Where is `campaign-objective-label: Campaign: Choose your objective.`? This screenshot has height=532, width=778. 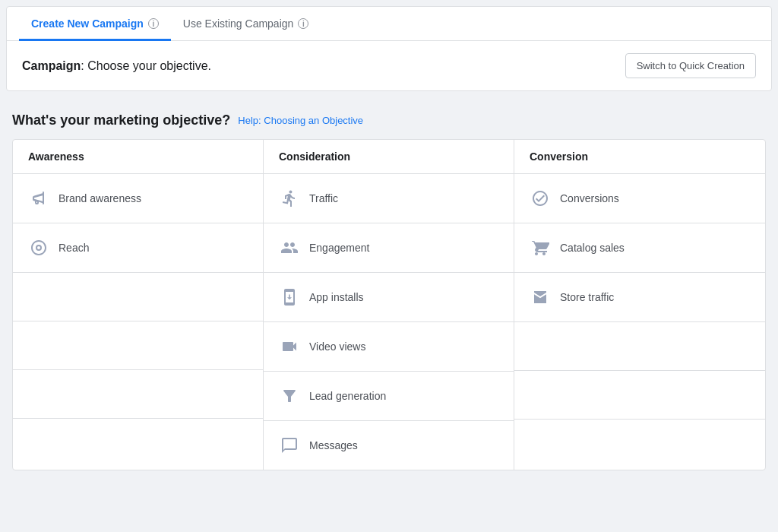
campaign-objective-label: Campaign: Choose your objective. is located at coordinates (117, 66).